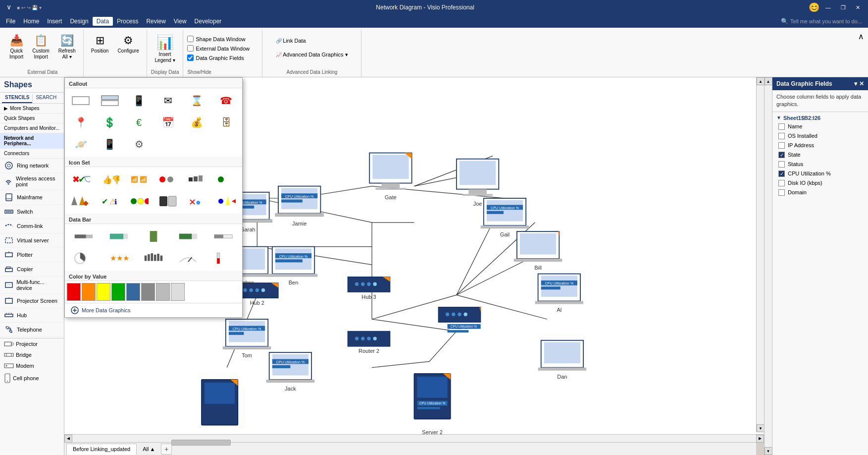  I want to click on h-scroll-thumb, so click(201, 443).